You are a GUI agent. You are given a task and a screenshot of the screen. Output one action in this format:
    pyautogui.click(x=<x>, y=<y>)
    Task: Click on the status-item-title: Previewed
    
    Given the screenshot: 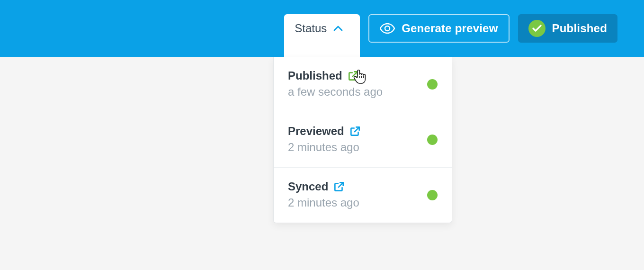 What is the action you would take?
    pyautogui.click(x=316, y=131)
    